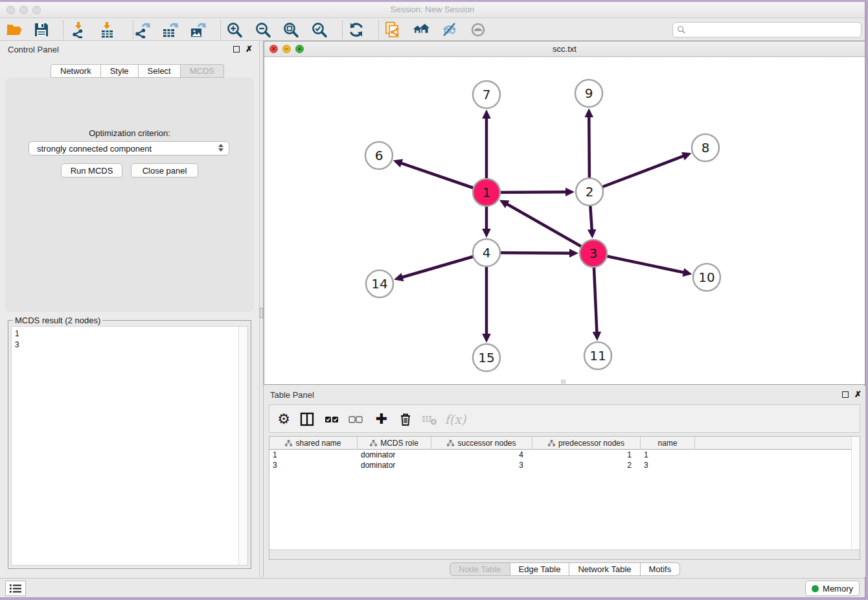  Describe the element at coordinates (565, 49) in the screenshot. I see `network-window-title: scc.txt` at that location.